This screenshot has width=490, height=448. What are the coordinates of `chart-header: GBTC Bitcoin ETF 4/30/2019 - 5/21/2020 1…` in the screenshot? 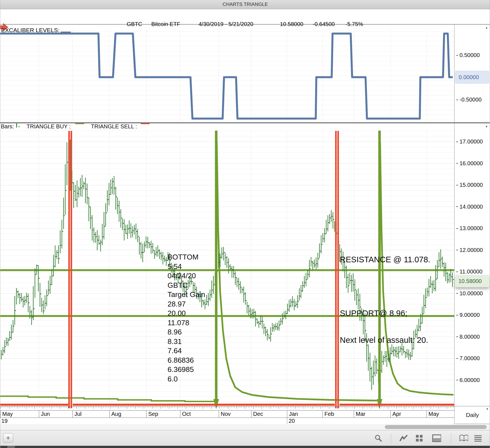 It's located at (245, 17).